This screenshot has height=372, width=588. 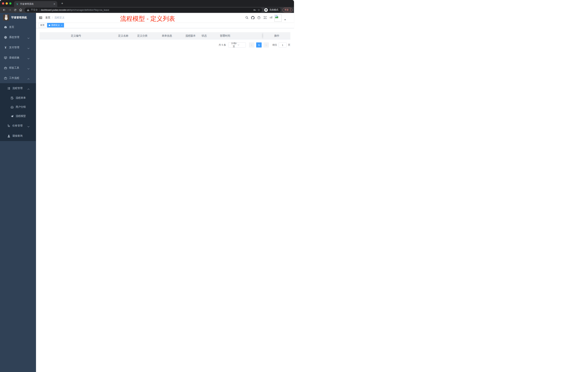 I want to click on user-avatar, so click(x=278, y=18).